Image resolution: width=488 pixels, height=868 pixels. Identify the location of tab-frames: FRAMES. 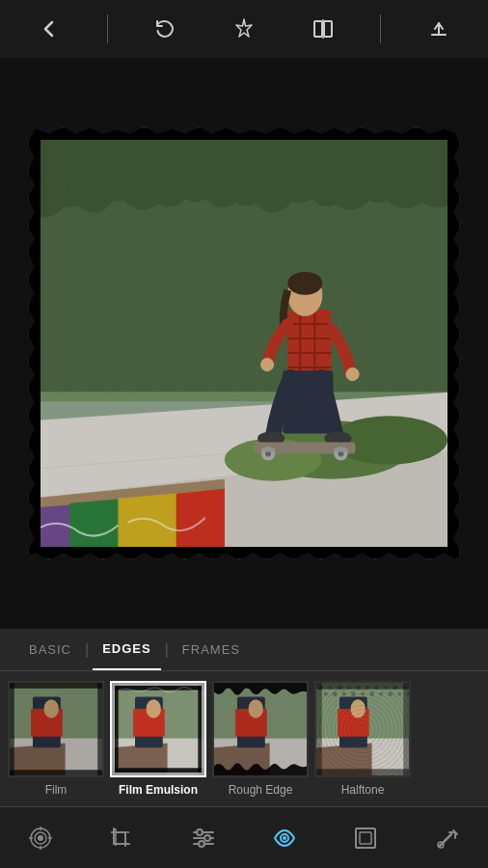
(211, 650).